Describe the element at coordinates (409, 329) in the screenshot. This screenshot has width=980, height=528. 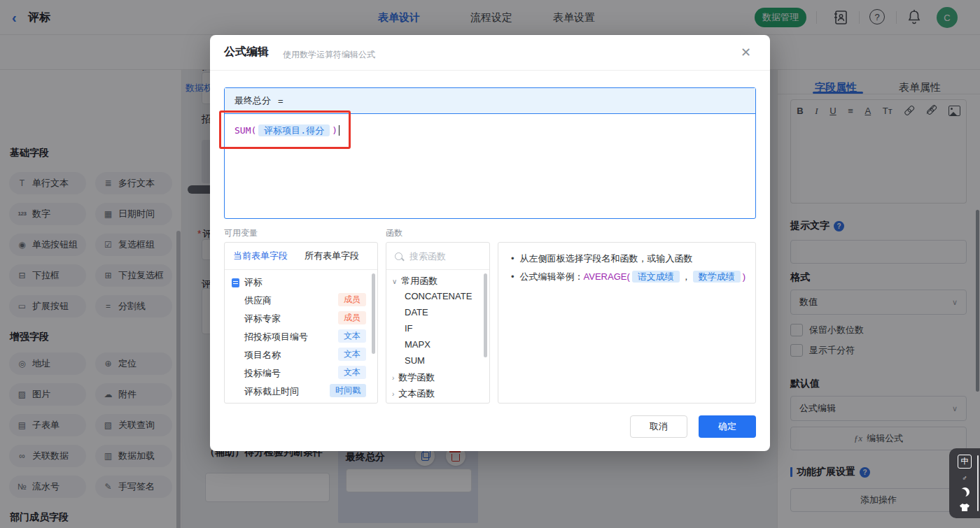
I see `function-item-if: IF` at that location.